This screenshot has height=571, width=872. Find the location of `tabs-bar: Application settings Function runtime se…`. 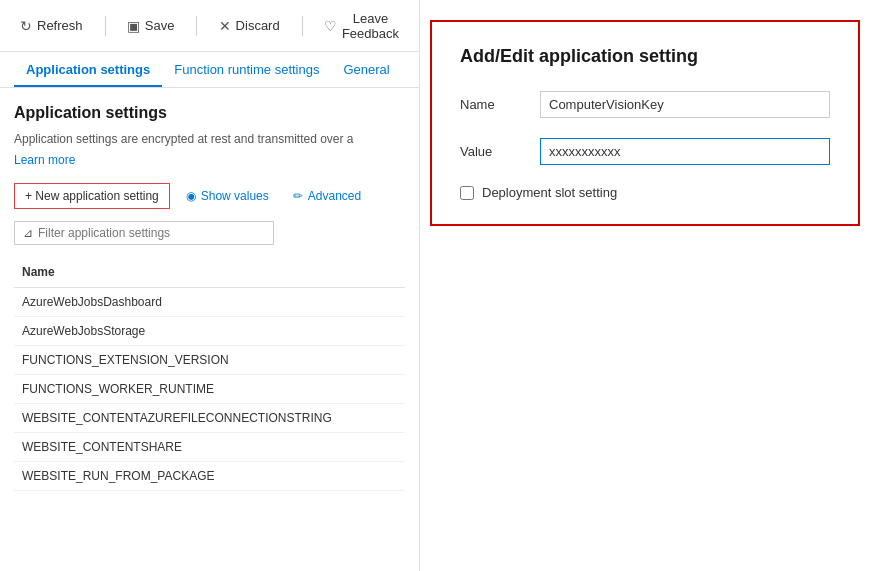

tabs-bar: Application settings Function runtime se… is located at coordinates (210, 70).